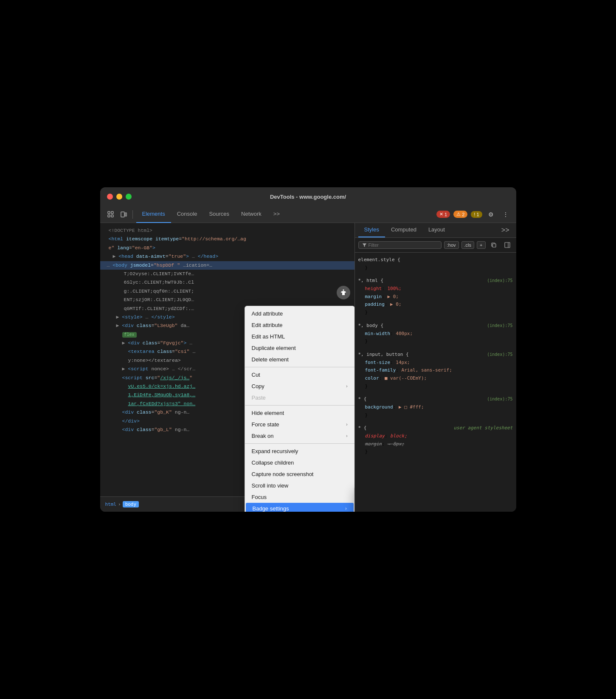  What do you see at coordinates (228, 239) in the screenshot?
I see `html-line: <html itemscope itemtype="http://schema.…` at bounding box center [228, 239].